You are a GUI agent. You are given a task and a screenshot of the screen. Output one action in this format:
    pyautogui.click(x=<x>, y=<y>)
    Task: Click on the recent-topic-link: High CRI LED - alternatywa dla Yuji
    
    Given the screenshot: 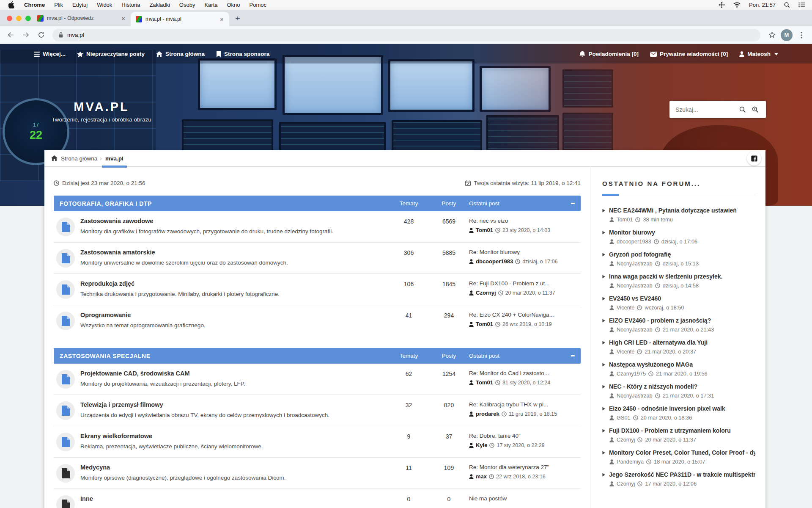 What is the action you would take?
    pyautogui.click(x=658, y=342)
    